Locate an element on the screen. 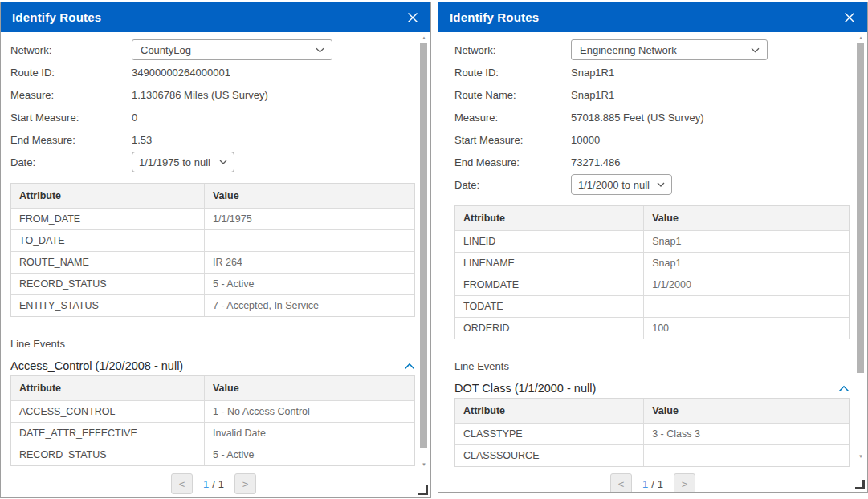 This screenshot has height=499, width=868. attribute-cell: FROMDATE is located at coordinates (549, 285).